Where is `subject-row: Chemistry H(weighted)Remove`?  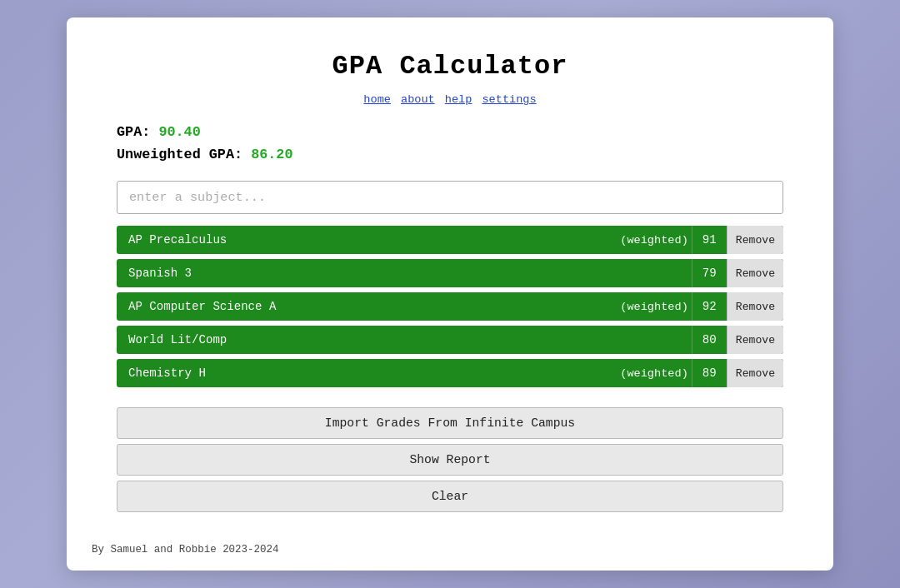
subject-row: Chemistry H(weighted)Remove is located at coordinates (450, 373).